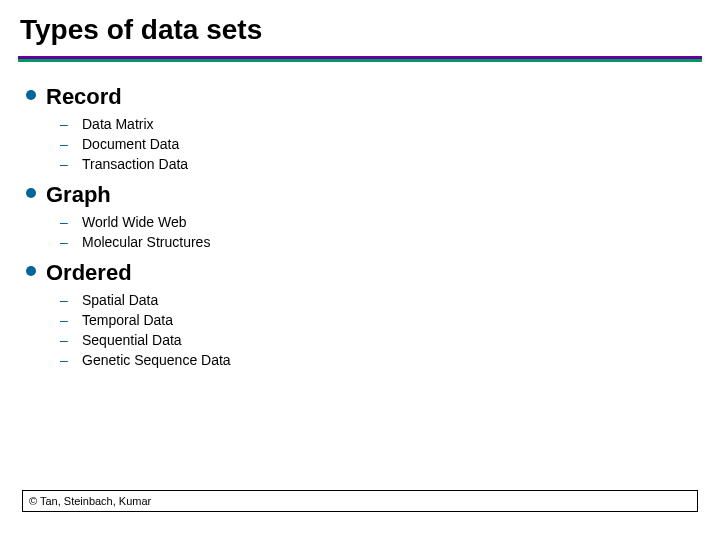 The image size is (720, 540). Describe the element at coordinates (146, 242) in the screenshot. I see `list-item-text: Molecular Structures` at that location.